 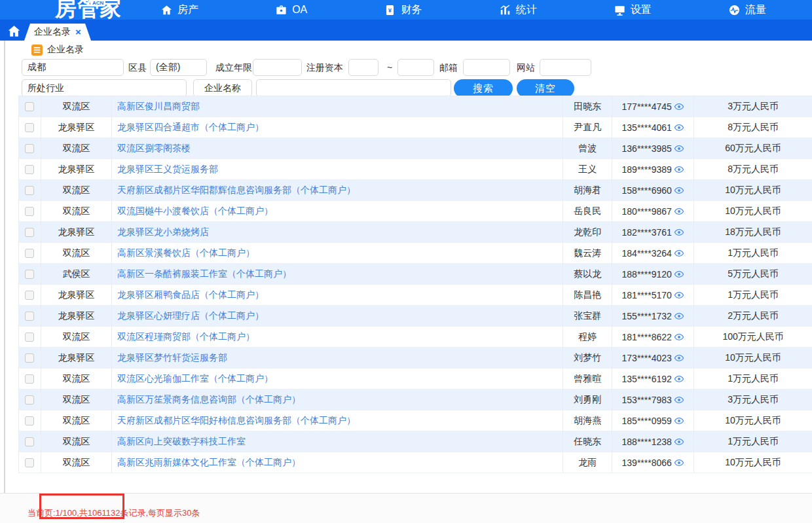 What do you see at coordinates (753, 336) in the screenshot?
I see `capital-cell: 100万元人民币` at bounding box center [753, 336].